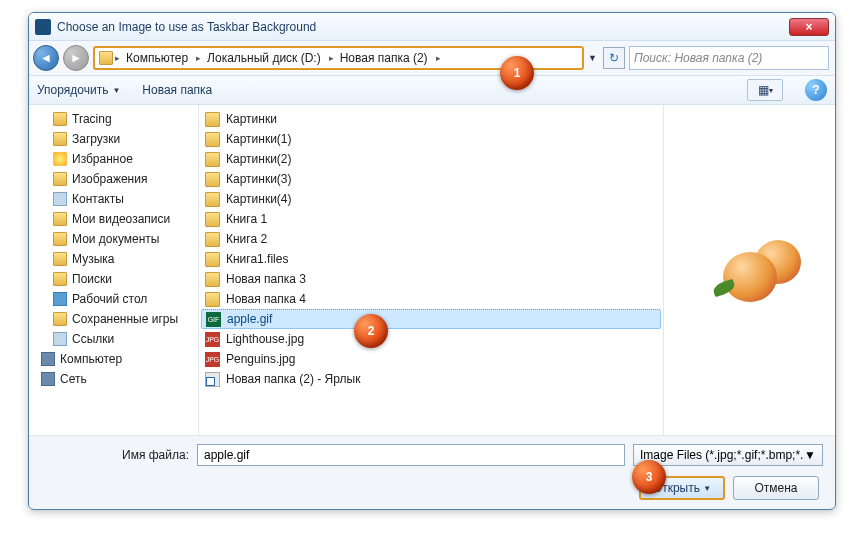 The width and height of the screenshot is (864, 544). Describe the element at coordinates (265, 58) in the screenshot. I see `breadcrumb-segment: Локальный диск (D:)` at that location.